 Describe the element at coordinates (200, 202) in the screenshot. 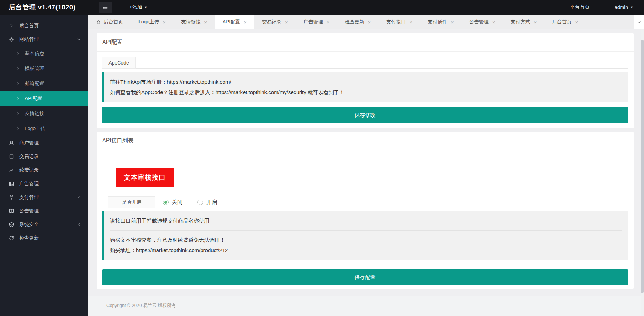

I see `radio-unselected-icon` at that location.